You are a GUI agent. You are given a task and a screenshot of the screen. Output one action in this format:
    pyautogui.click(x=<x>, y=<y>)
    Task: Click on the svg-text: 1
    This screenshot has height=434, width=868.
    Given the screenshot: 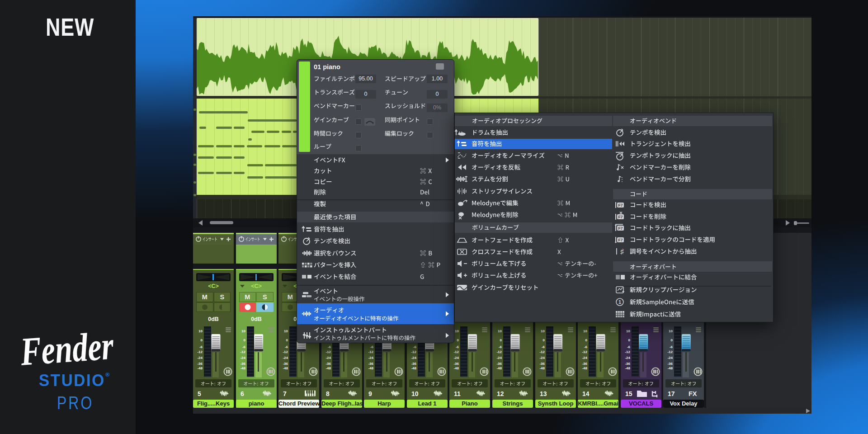 What is the action you would take?
    pyautogui.click(x=620, y=302)
    